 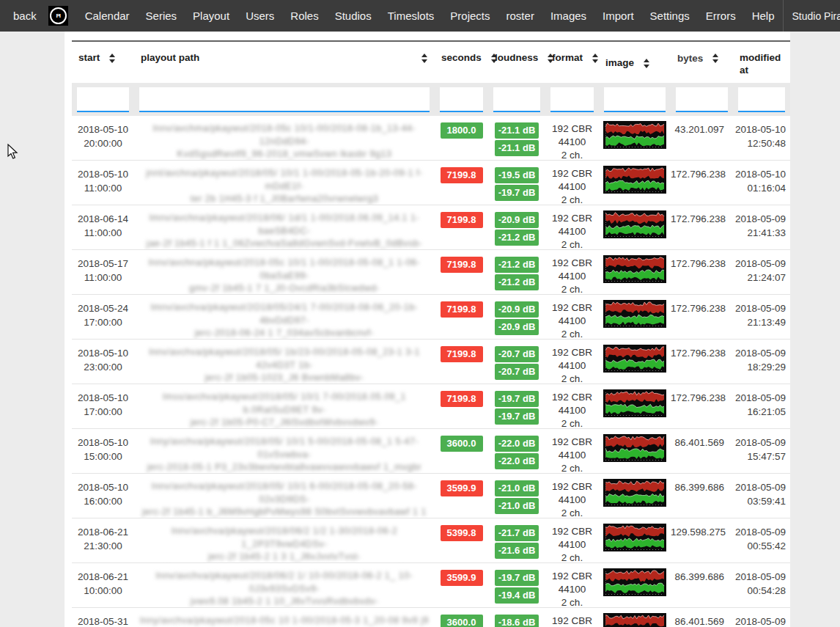 I want to click on modified-datetime: 03:59:41, so click(x=759, y=502).